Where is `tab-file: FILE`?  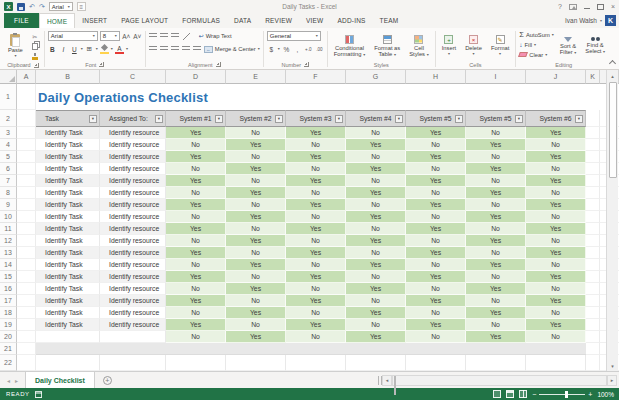 tab-file: FILE is located at coordinates (22, 20).